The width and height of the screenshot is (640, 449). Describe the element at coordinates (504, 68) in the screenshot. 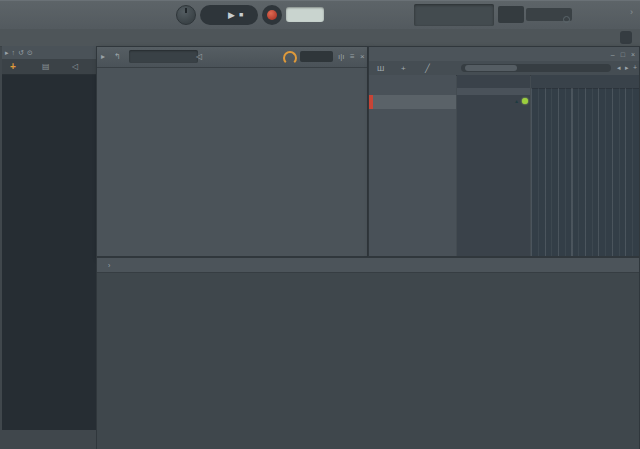

I see `playlist-mode-bar: Ш + ╱ ◂ ▸ +` at that location.